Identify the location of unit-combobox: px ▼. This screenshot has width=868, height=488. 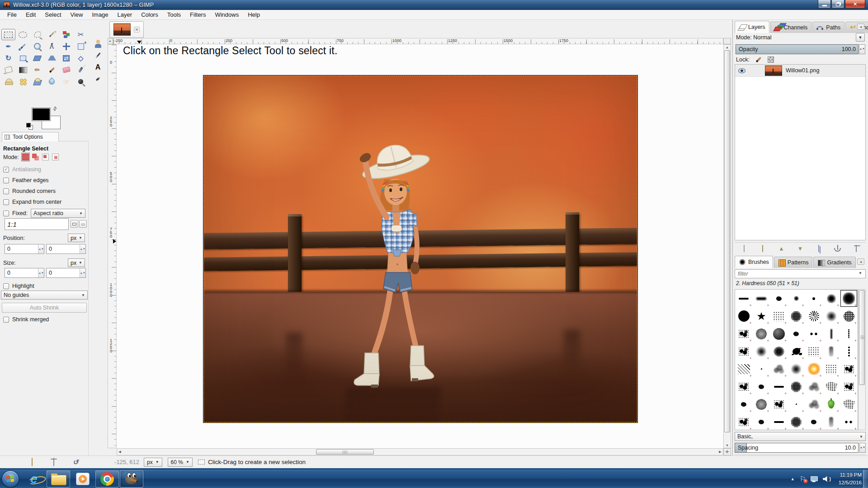
(153, 462).